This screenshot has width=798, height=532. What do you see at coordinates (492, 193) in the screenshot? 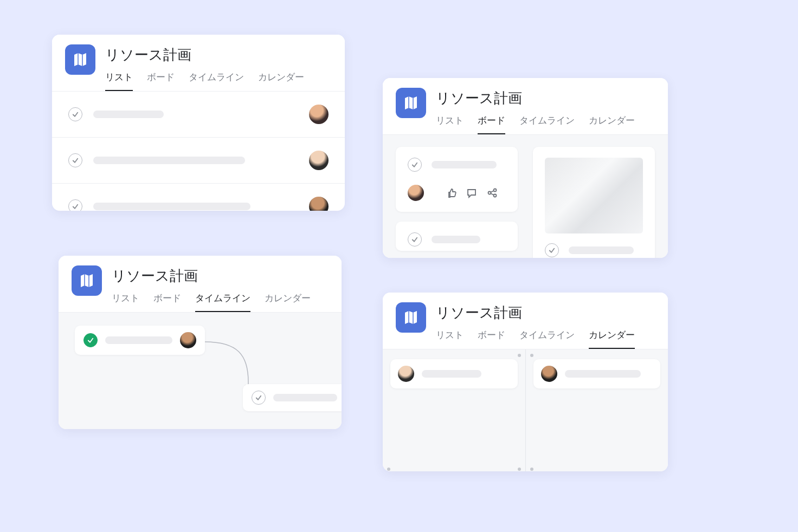
I see `share-icon` at bounding box center [492, 193].